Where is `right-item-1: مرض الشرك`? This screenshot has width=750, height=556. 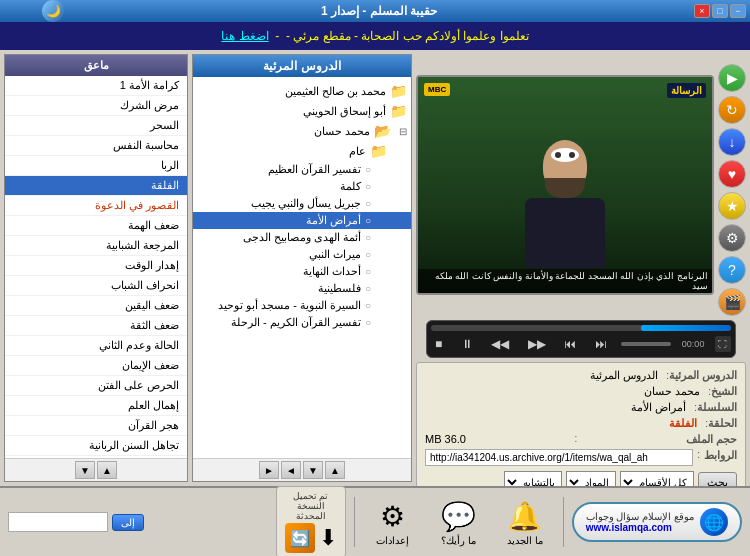 right-item-1: مرض الشرك is located at coordinates (96, 106).